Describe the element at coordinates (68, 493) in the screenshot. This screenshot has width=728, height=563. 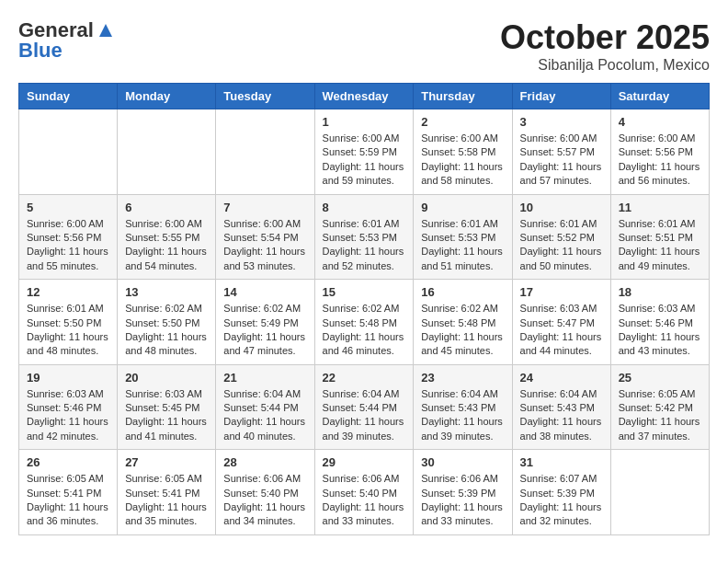
I see `day-cell: 26Sunrise: 6:05 AM Sunset: 5:41 PM Dayli…` at that location.